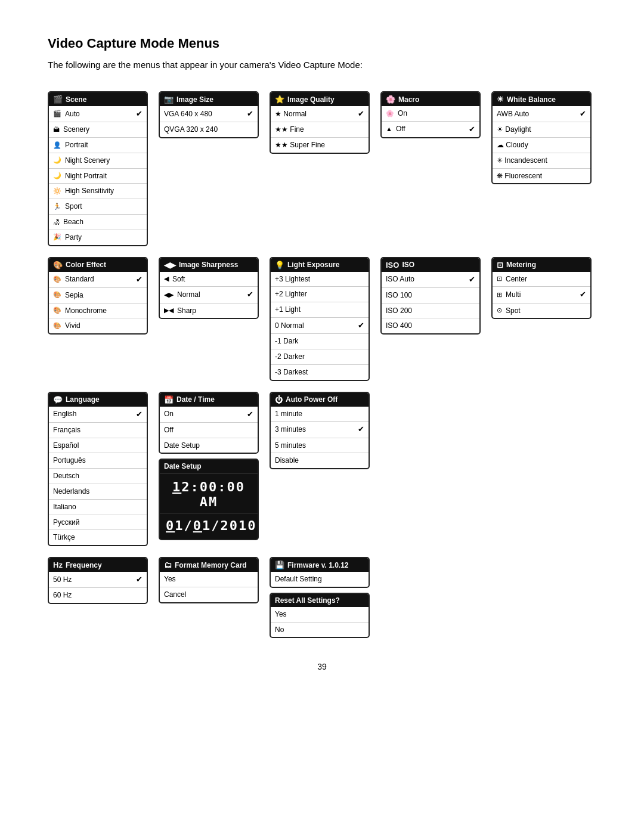 This screenshot has width=644, height=833. Describe the element at coordinates (98, 145) in the screenshot. I see `scene-portrait: 👤Portrait` at that location.